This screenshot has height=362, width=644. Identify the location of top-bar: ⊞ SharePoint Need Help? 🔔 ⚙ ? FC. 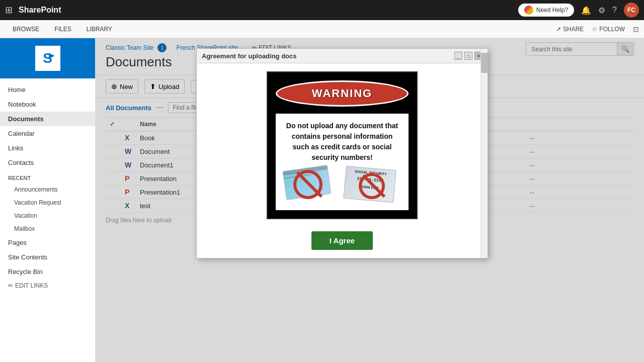
(322, 10).